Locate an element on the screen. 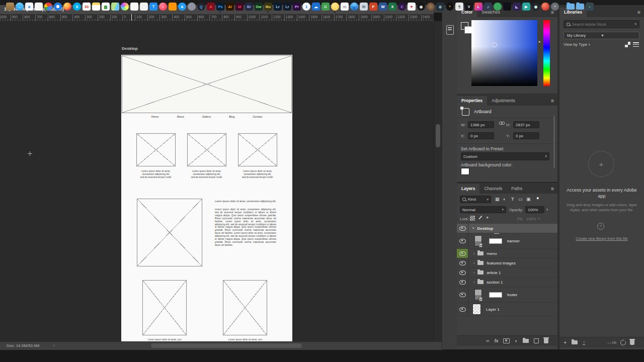 The width and height of the screenshot is (644, 362). y-input: 0 px is located at coordinates (526, 136).